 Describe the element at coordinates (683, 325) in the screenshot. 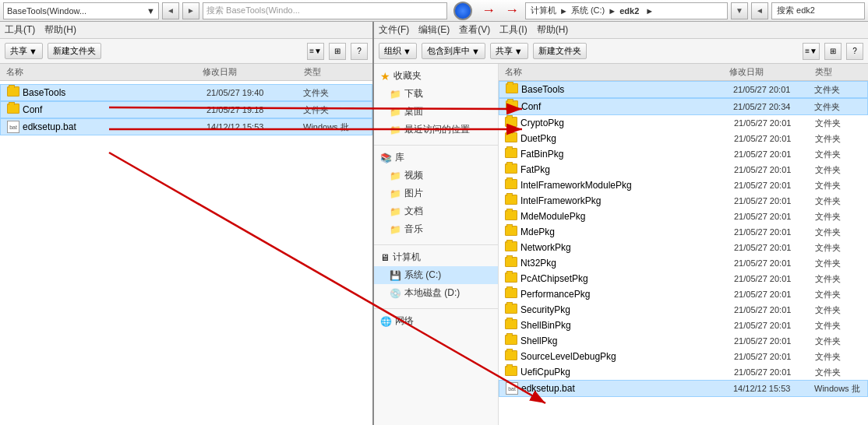

I see `right-file-item: ShellBinPkg21/05/27 20:01文件夹` at that location.